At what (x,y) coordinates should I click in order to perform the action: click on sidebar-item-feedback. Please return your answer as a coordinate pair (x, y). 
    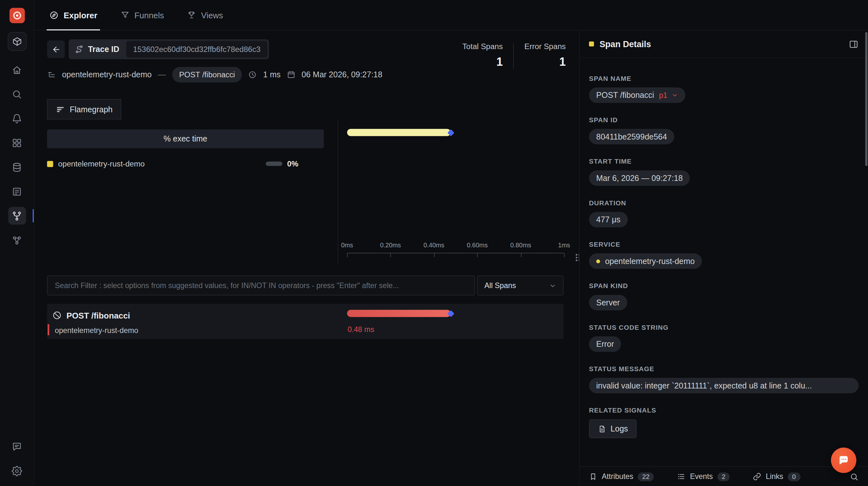
    Looking at the image, I should click on (17, 447).